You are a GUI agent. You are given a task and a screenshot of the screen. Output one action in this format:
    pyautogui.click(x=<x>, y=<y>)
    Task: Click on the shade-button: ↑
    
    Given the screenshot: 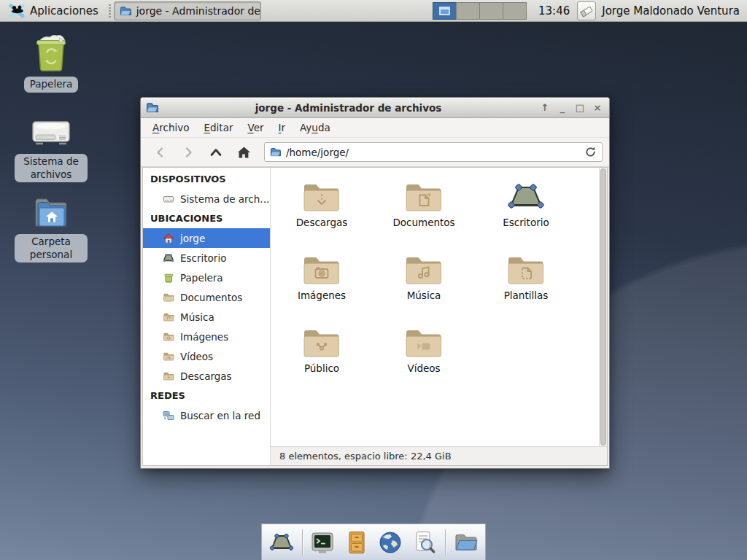 What is the action you would take?
    pyautogui.click(x=545, y=108)
    